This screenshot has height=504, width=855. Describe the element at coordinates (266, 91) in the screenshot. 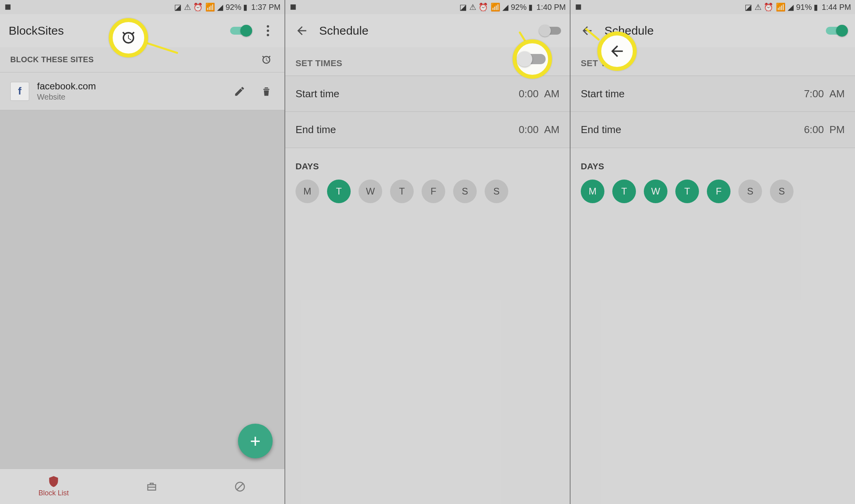

I see `delete-button` at that location.